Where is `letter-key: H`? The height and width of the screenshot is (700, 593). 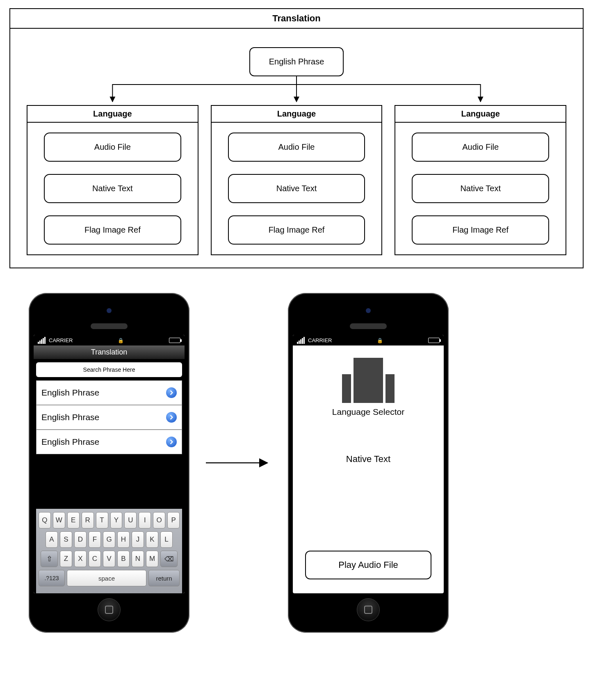
letter-key: H is located at coordinates (123, 540).